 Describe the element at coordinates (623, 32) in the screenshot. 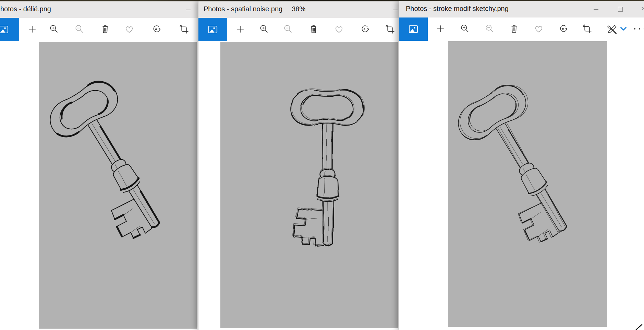

I see `chevron-down-icon` at that location.